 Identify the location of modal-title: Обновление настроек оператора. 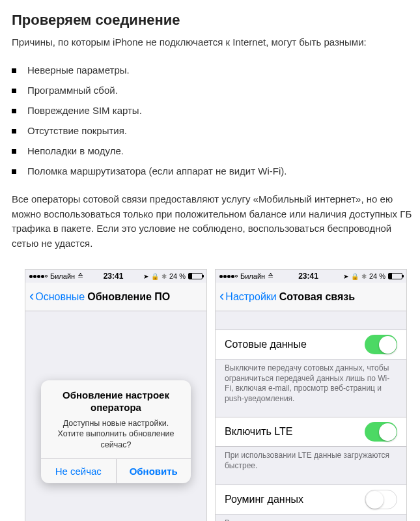
(116, 399).